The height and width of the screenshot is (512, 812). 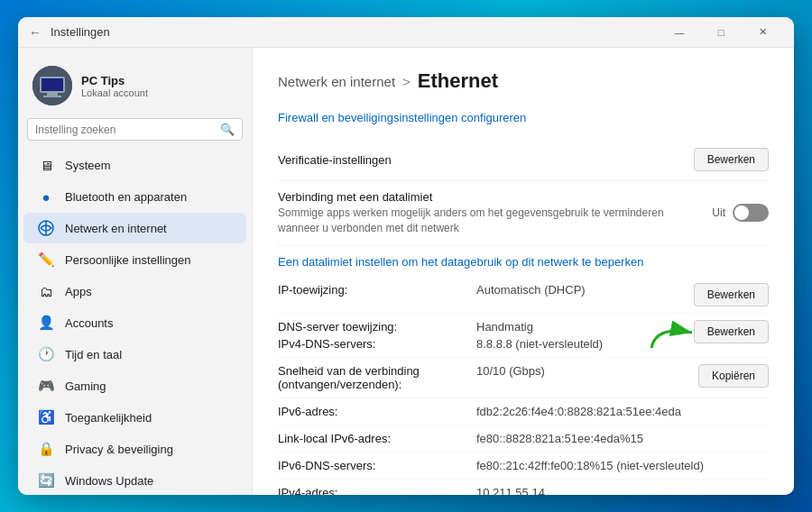 What do you see at coordinates (109, 481) in the screenshot?
I see `sidebar-item-label: Windows Update` at bounding box center [109, 481].